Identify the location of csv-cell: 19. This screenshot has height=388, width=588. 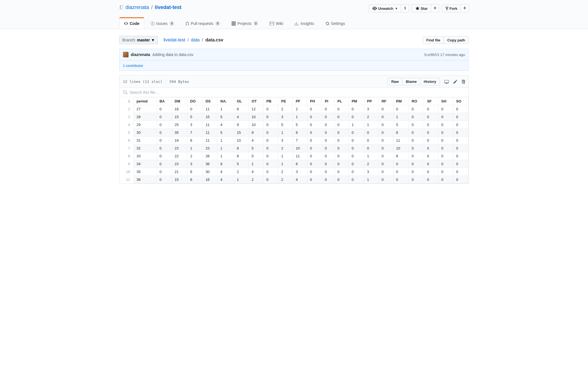
(179, 141).